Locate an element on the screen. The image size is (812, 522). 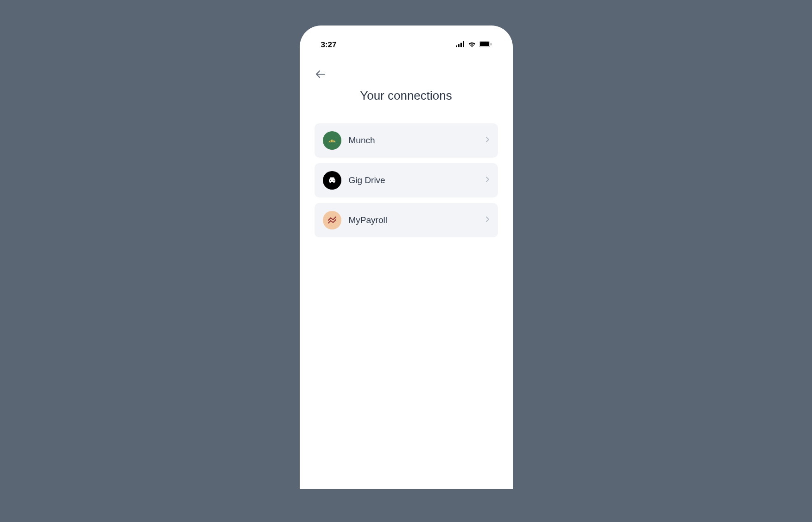
nav-area: Your connections is located at coordinates (406, 87).